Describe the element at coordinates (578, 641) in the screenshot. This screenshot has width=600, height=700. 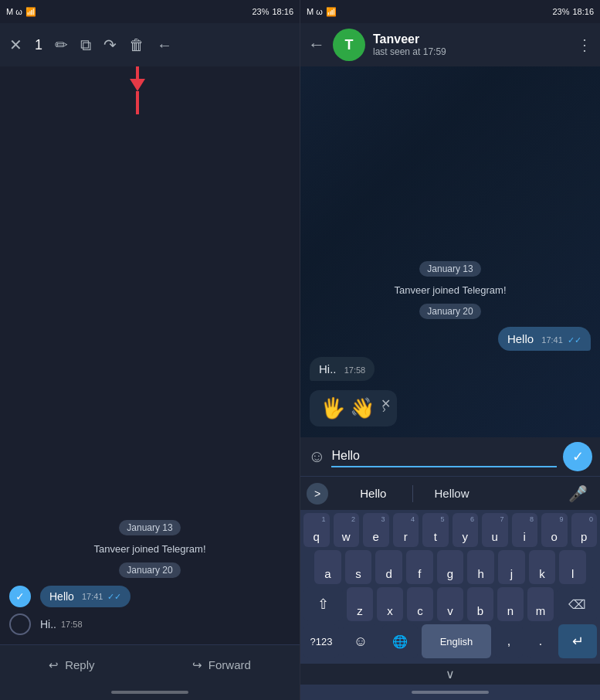
I see `enter-key: ↵` at that location.